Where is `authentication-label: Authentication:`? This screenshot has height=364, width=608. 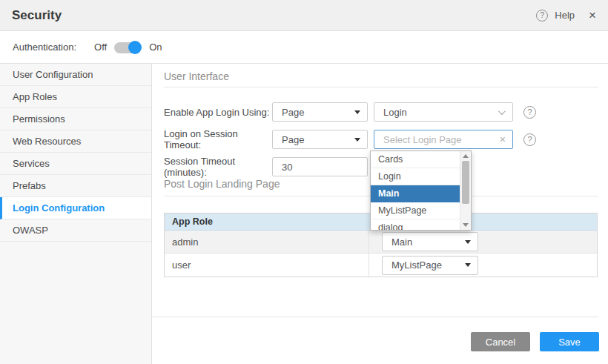 authentication-label: Authentication: is located at coordinates (44, 47).